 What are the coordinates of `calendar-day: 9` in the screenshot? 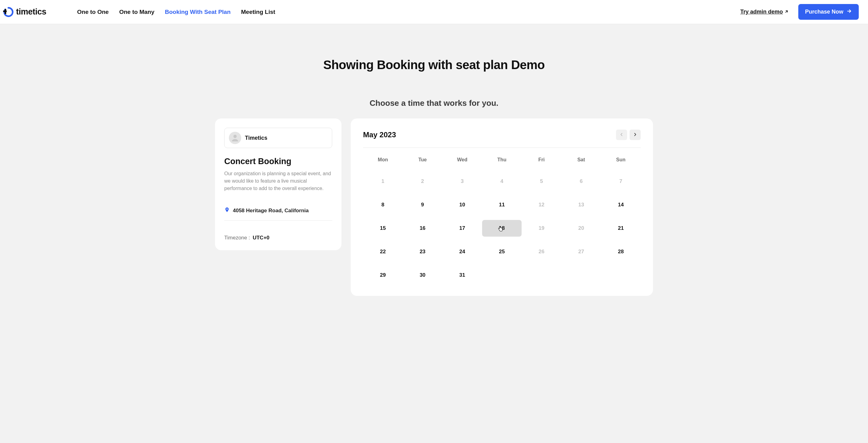 It's located at (423, 205).